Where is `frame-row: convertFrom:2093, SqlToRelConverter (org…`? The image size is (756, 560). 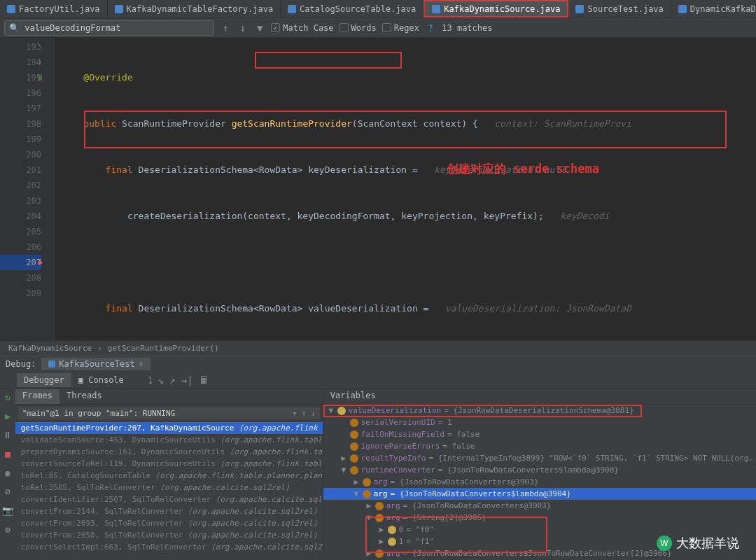
frame-row: convertFrom:2093, SqlToRelConverter (org… is located at coordinates (169, 524).